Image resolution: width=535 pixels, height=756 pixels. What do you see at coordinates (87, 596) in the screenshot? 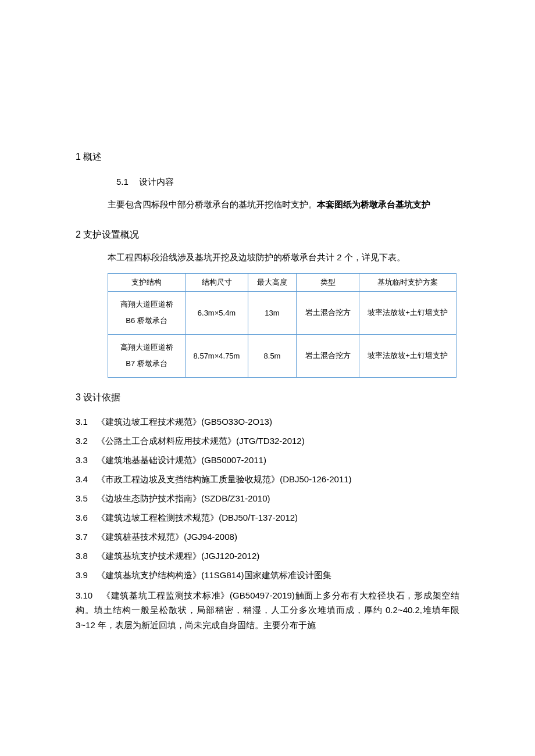
I see `reference-number: 3.10` at bounding box center [87, 596].